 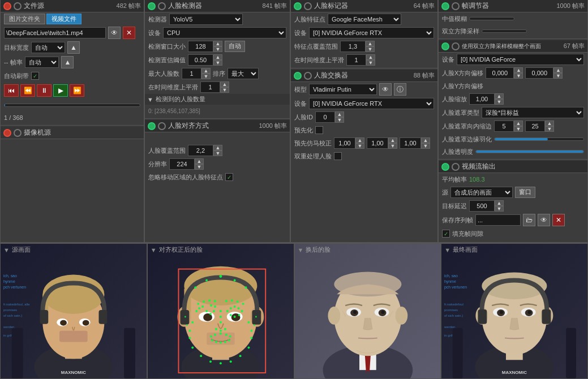 I want to click on align-power-btn, so click(x=152, y=126).